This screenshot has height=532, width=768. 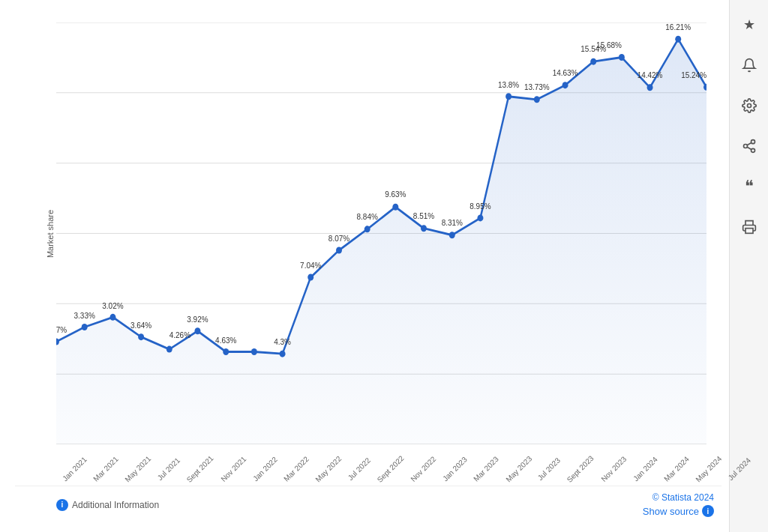 I want to click on x-tick: Jan 2024, so click(x=645, y=469).